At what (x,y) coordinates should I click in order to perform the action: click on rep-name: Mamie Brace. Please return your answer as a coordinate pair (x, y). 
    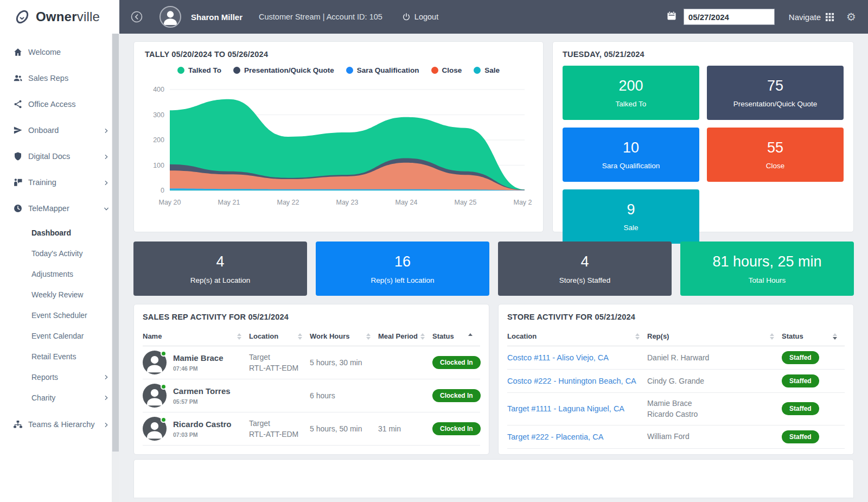
    Looking at the image, I should click on (199, 358).